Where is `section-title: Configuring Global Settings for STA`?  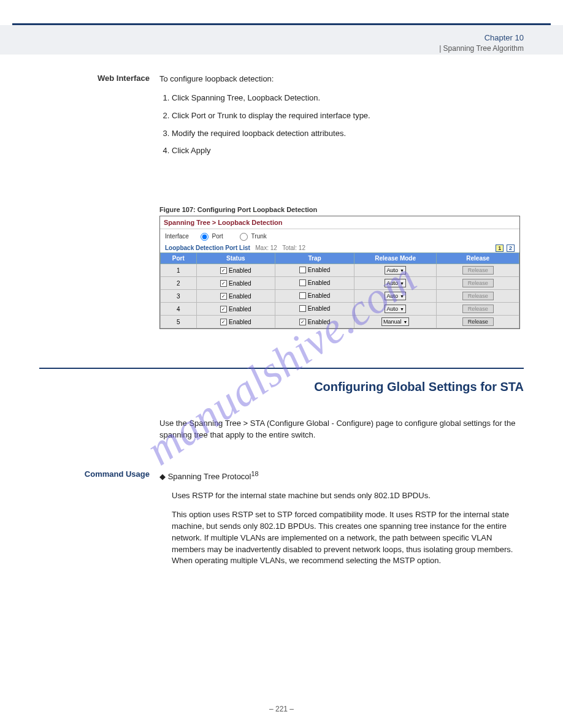 section-title: Configuring Global Settings for STA is located at coordinates (419, 387).